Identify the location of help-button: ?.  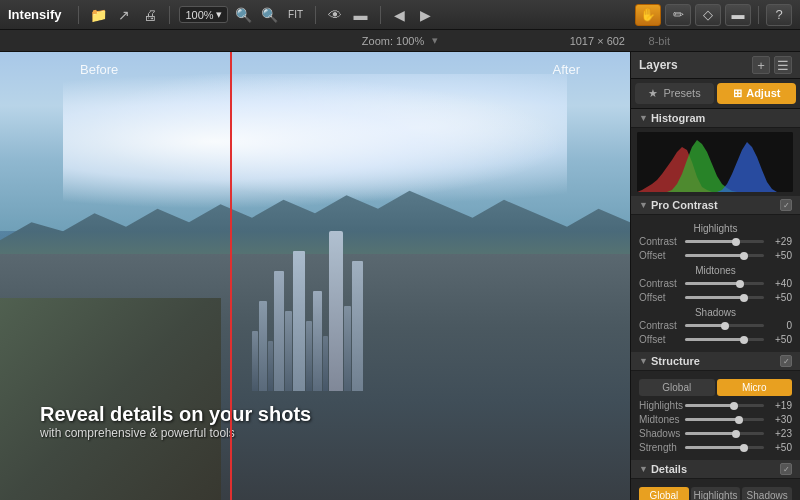
(779, 15).